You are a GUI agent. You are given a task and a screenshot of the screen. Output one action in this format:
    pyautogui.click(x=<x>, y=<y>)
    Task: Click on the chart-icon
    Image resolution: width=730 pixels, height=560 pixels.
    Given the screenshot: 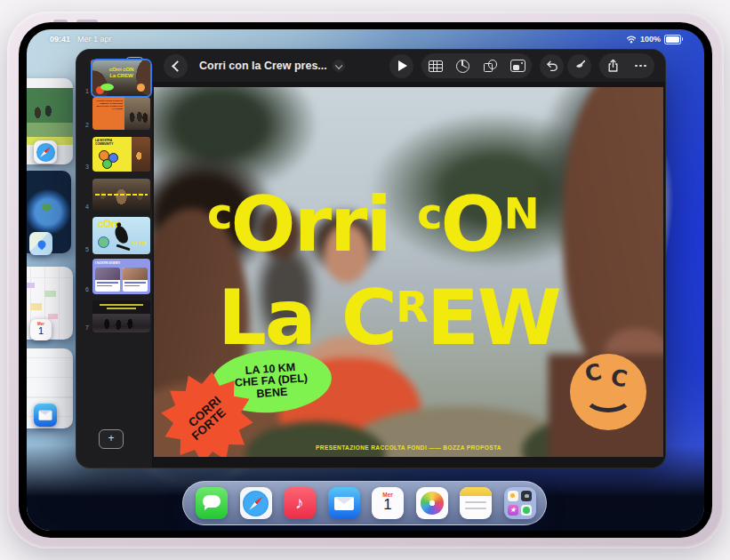 What is the action you would take?
    pyautogui.click(x=462, y=66)
    